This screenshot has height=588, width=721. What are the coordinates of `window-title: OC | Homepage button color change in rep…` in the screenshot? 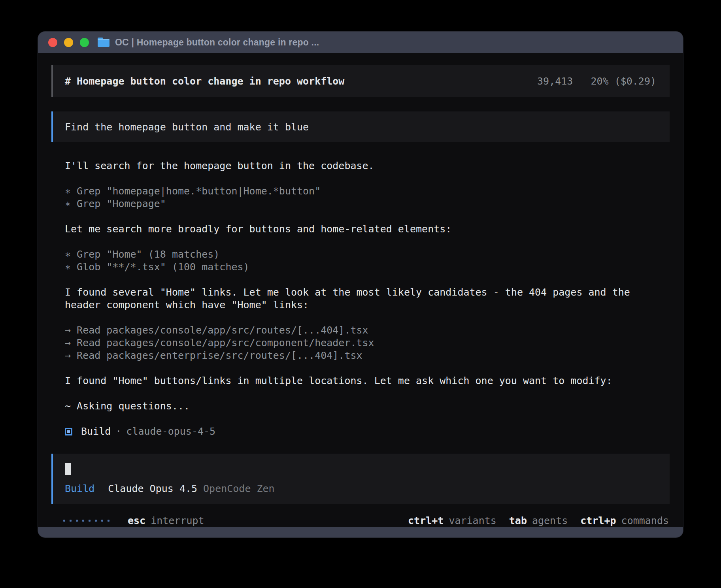 It's located at (217, 43).